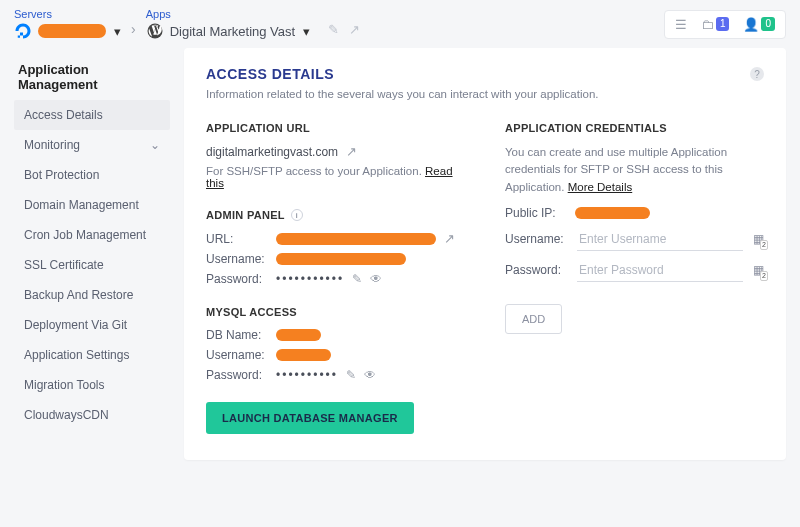  Describe the element at coordinates (759, 24) in the screenshot. I see `user-icon: 👤0` at that location.